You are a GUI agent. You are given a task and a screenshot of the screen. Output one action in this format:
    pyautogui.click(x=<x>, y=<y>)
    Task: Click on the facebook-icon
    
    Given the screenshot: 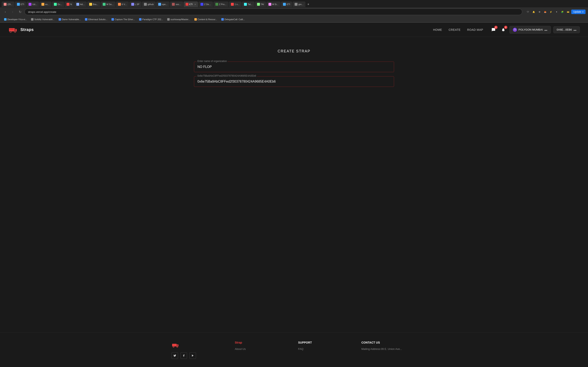 What is the action you would take?
    pyautogui.click(x=184, y=356)
    